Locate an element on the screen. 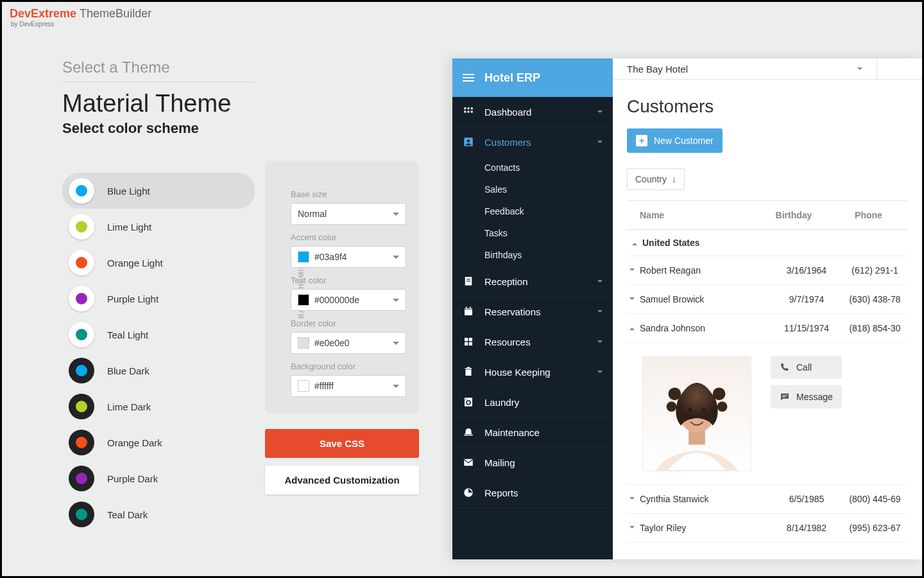 This screenshot has width=924, height=578. cell-name: Robert Reagan is located at coordinates (706, 270).